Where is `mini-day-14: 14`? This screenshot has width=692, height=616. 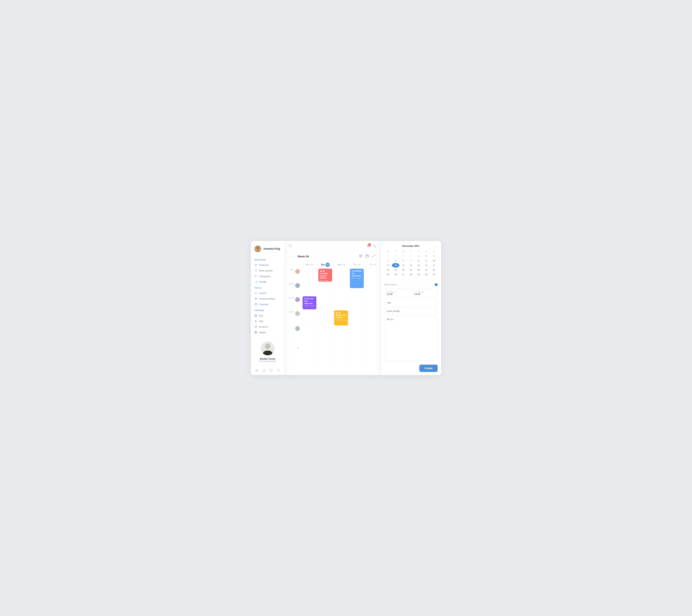 mini-day-14: 14 is located at coordinates (411, 265).